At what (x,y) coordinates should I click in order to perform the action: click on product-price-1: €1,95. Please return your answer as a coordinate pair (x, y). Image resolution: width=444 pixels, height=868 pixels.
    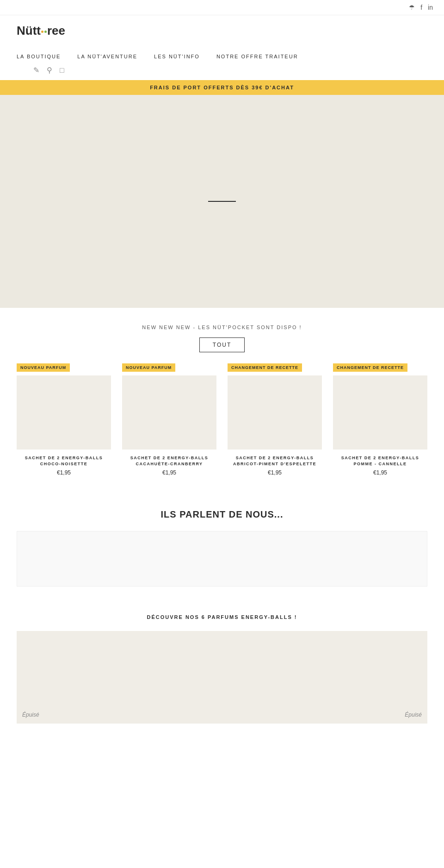
    Looking at the image, I should click on (64, 473).